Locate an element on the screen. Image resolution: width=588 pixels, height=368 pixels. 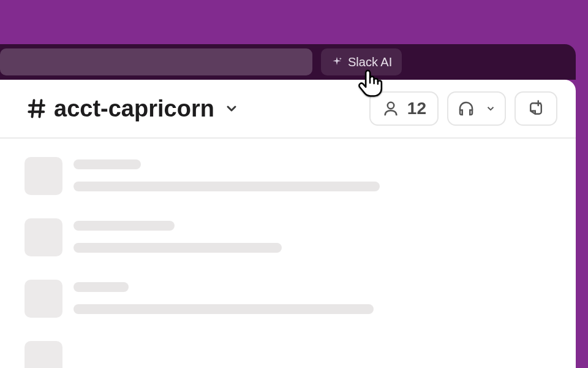
canvas-button is located at coordinates (536, 109).